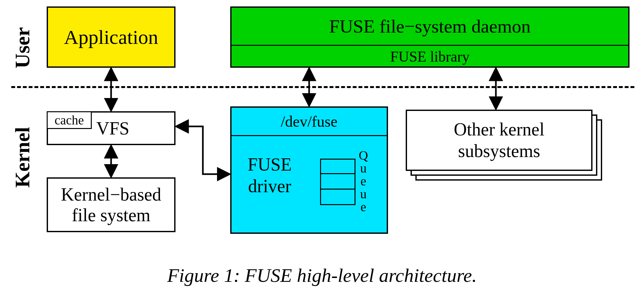  What do you see at coordinates (499, 151) in the screenshot?
I see `other-kernel-label-2: subsystems` at bounding box center [499, 151].